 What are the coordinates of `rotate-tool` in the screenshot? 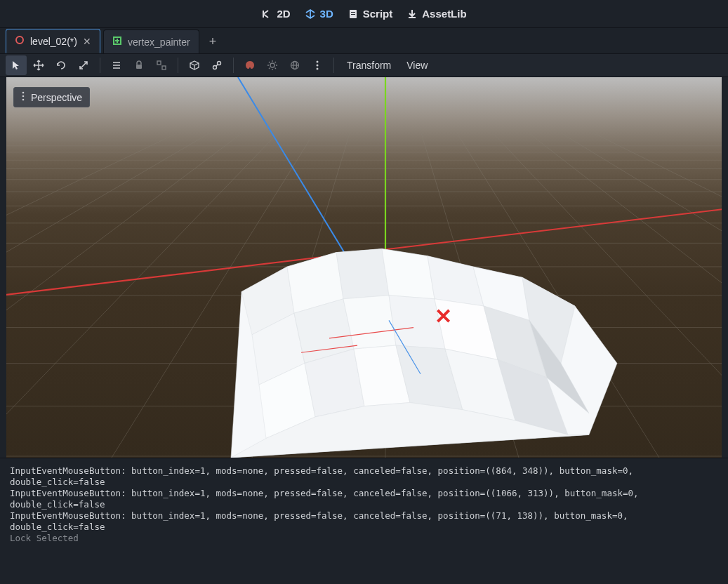 It's located at (61, 65).